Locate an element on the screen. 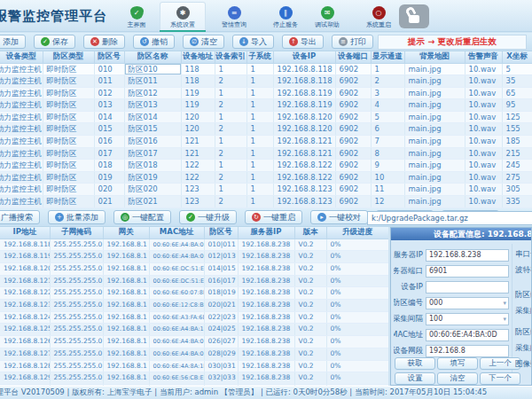 This screenshot has height=399, width=532. col-device-type: 设备类型 is located at coordinates (21, 57).